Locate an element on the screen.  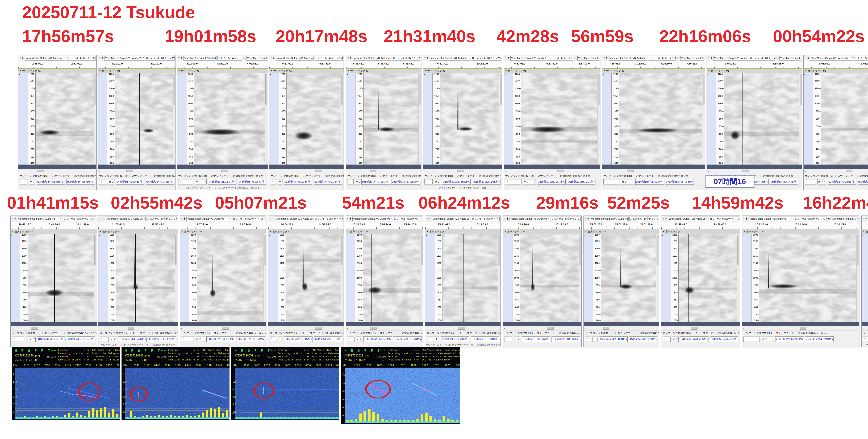
timeline-ruler: 6:57:01.06:57:02.06:57:03.0 is located at coordinates (552, 65).